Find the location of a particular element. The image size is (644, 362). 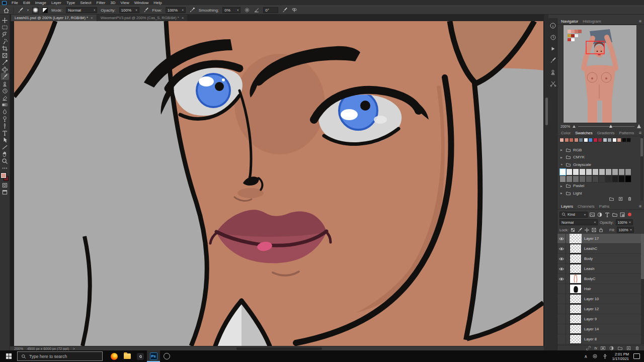

navigator-thumbnail is located at coordinates (600, 74).